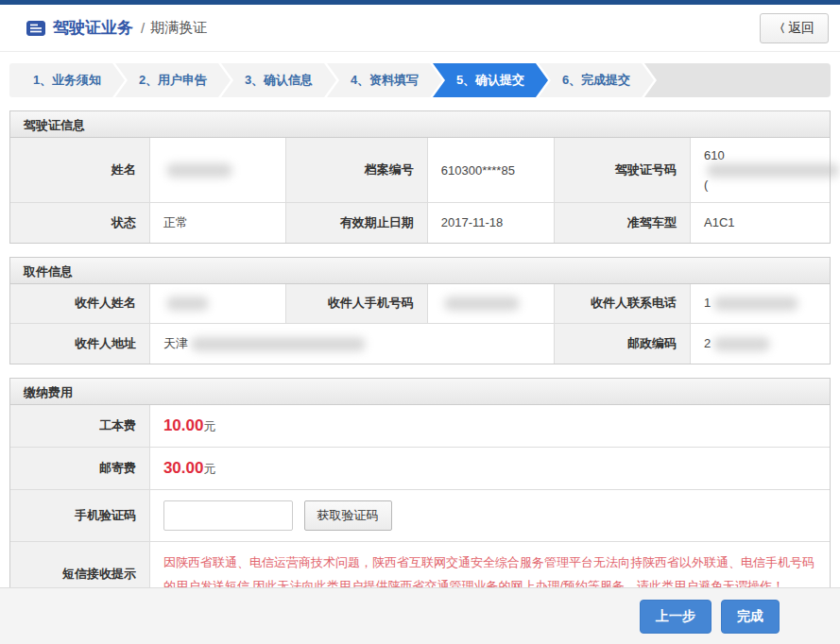  Describe the element at coordinates (490, 80) in the screenshot. I see `step-5-confirm-submit: 5、确认提交` at that location.